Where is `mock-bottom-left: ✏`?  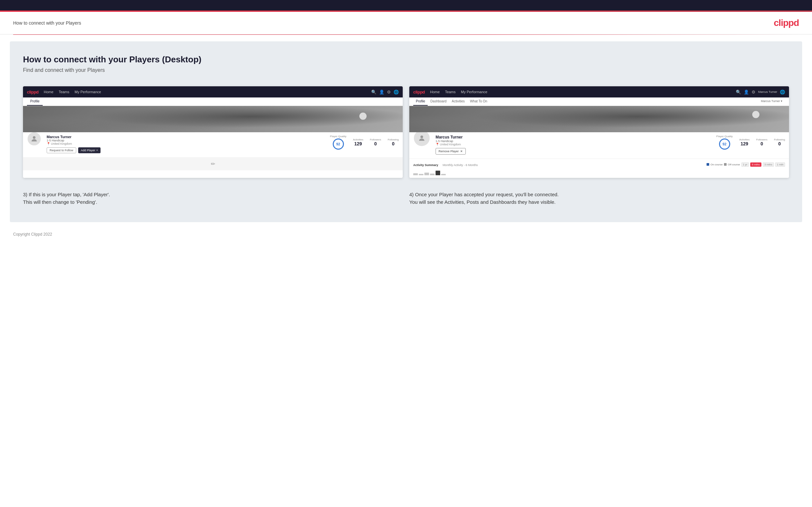 mock-bottom-left: ✏ is located at coordinates (213, 164).